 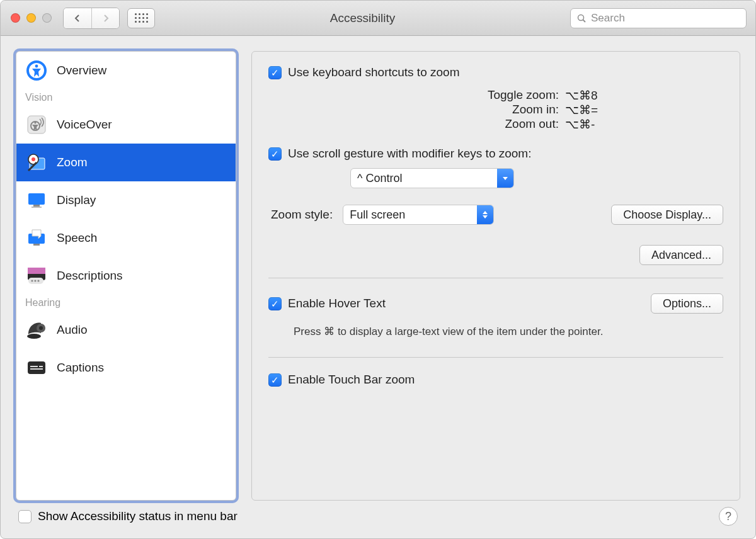 I want to click on maximize-window-button, so click(x=47, y=18).